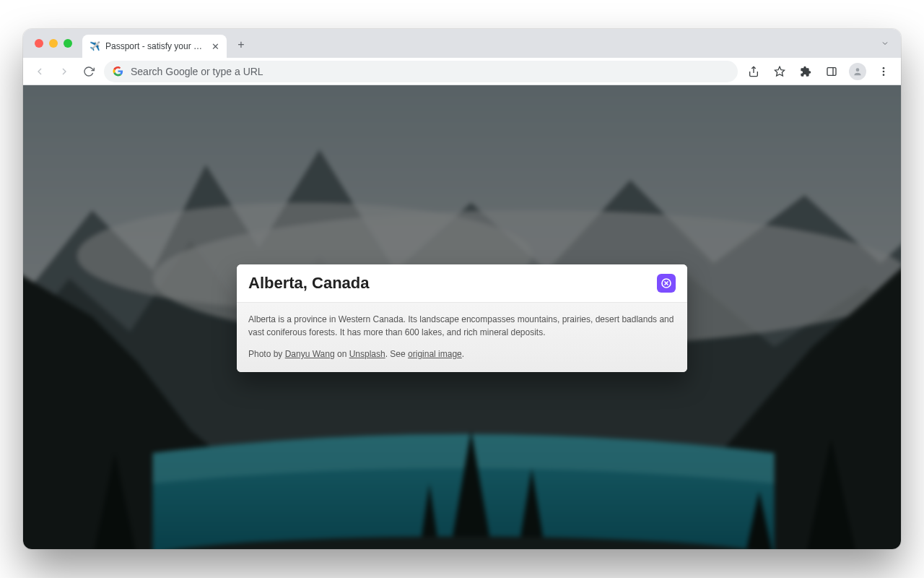 The height and width of the screenshot is (578, 924). What do you see at coordinates (241, 45) in the screenshot?
I see `new-tab-button: +` at bounding box center [241, 45].